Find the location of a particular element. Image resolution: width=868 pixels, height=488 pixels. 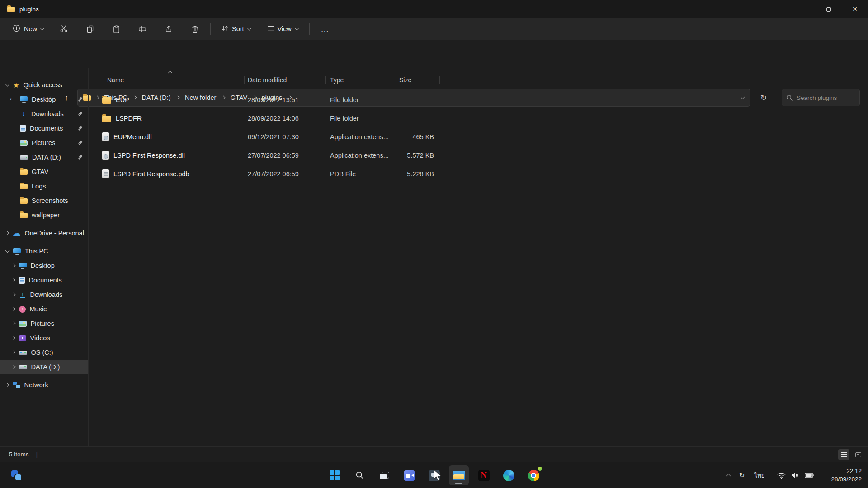

netflix-button: N is located at coordinates (484, 475).